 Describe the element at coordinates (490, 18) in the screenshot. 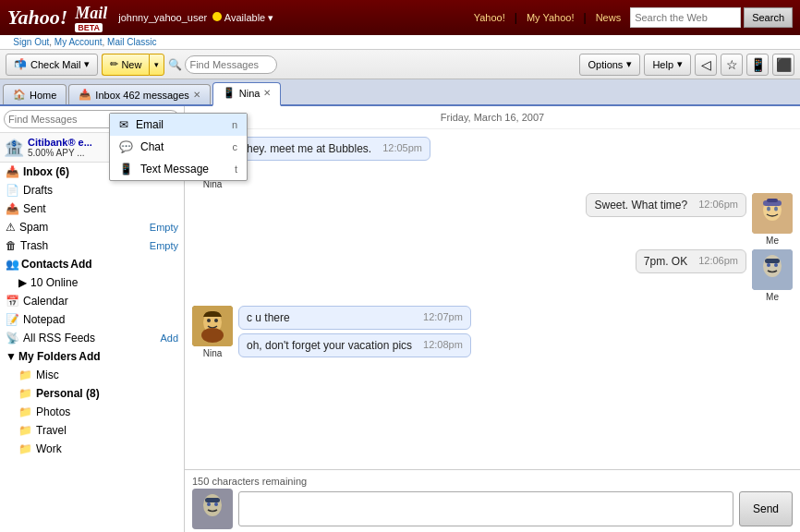

I see `yahoo-link: Yahoo!` at that location.